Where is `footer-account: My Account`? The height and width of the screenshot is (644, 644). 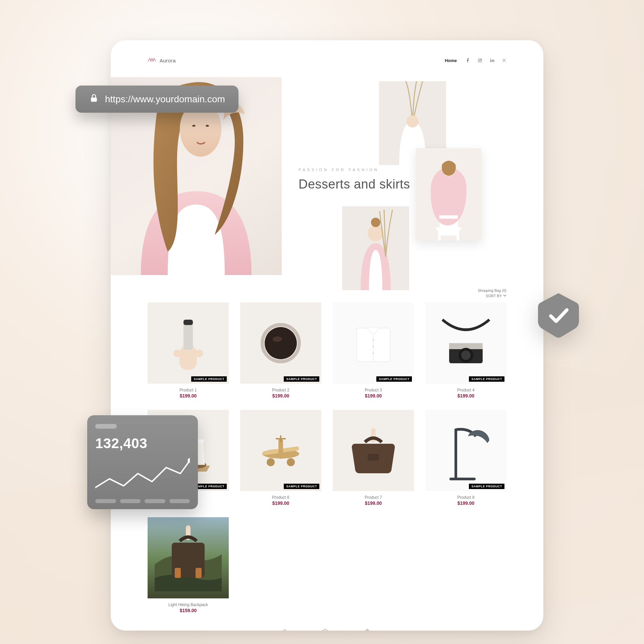
footer-account: My Account is located at coordinates (284, 630).